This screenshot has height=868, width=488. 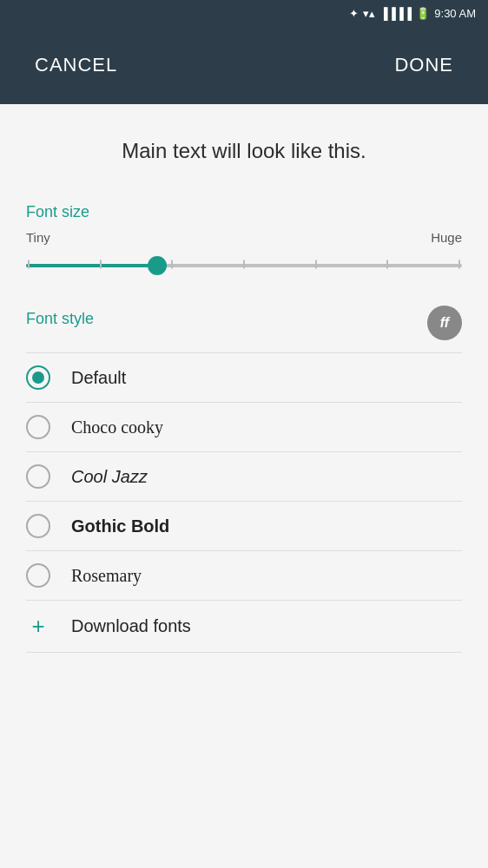 I want to click on status-bar: ✦ ▾▴ ▐▐▐▐ 🔋 9:30 AM, so click(x=244, y=13).